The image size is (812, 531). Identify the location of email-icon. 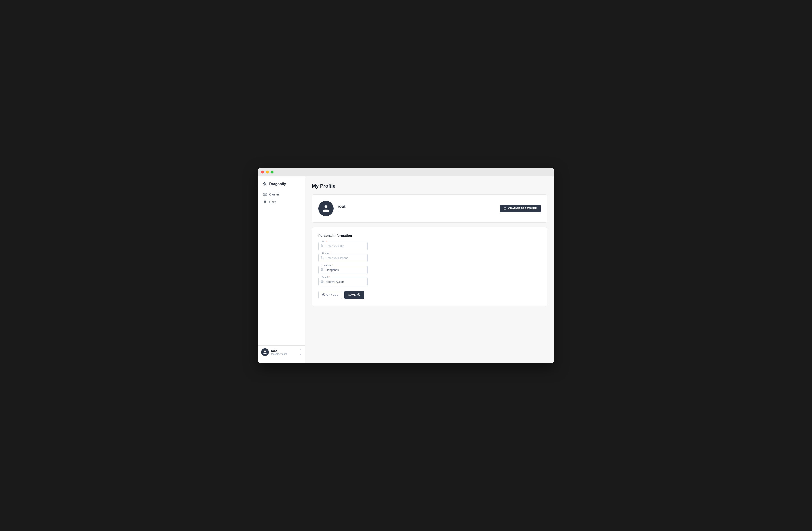
(322, 282).